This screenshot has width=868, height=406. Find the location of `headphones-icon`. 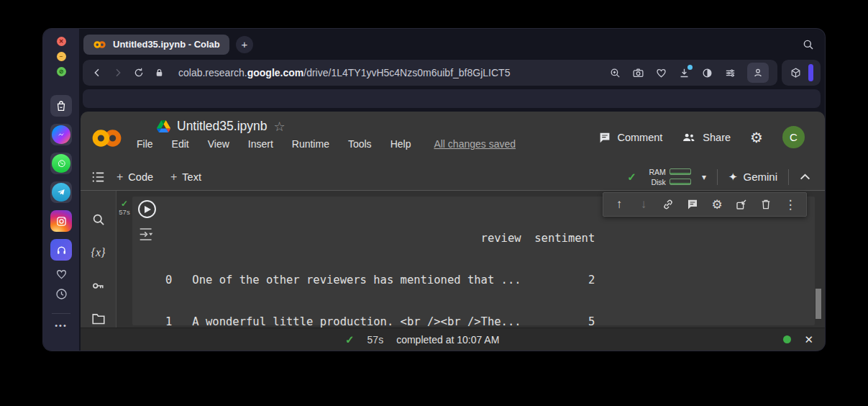

headphones-icon is located at coordinates (61, 250).